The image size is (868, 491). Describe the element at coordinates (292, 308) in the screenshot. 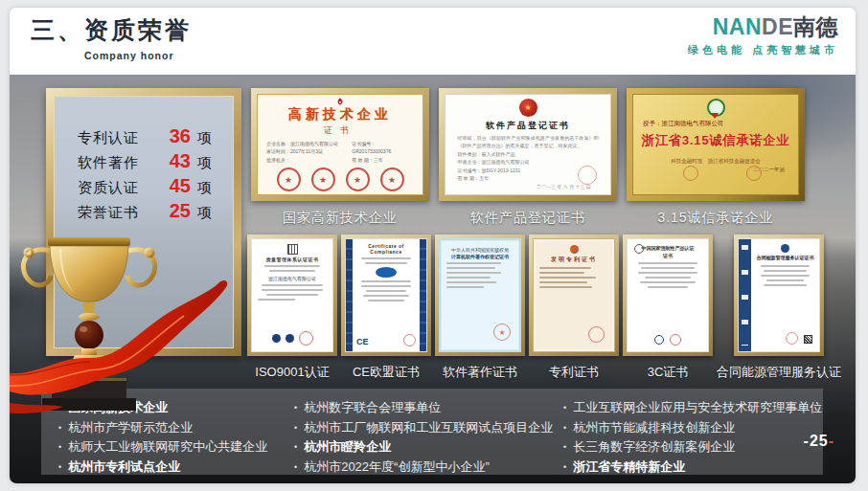

I see `certificate-item: 质量管理体系认证证书 浙江南德电气有限公司 ISO9001认证` at that location.